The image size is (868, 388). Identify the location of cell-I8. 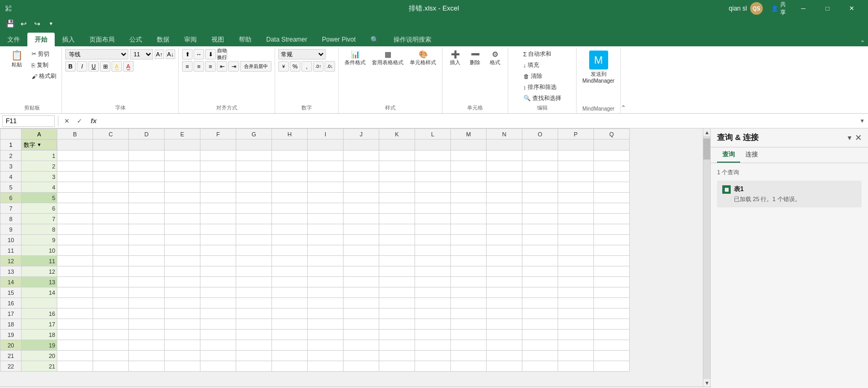
(326, 219).